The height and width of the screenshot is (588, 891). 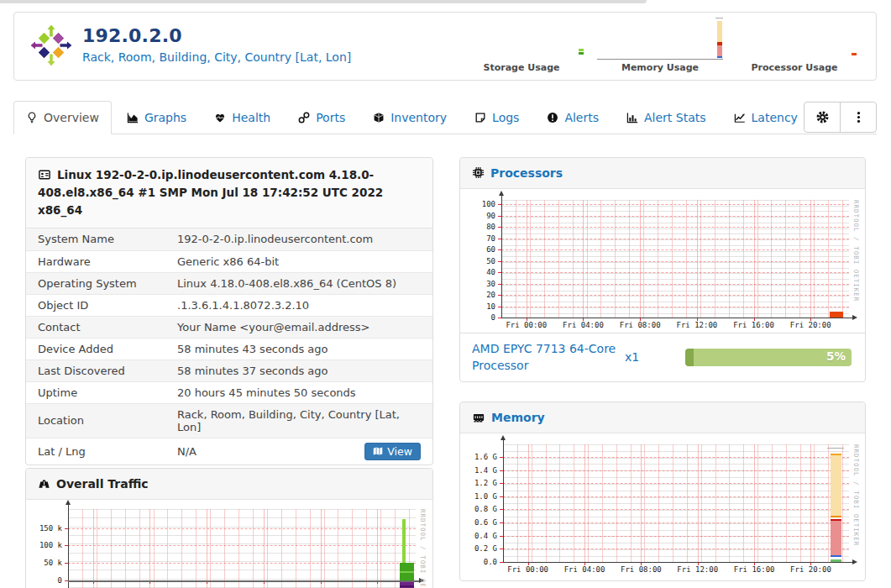 I want to click on processor-row: AMD EPYC 7713 64-Core Processor x1 5%, so click(x=663, y=357).